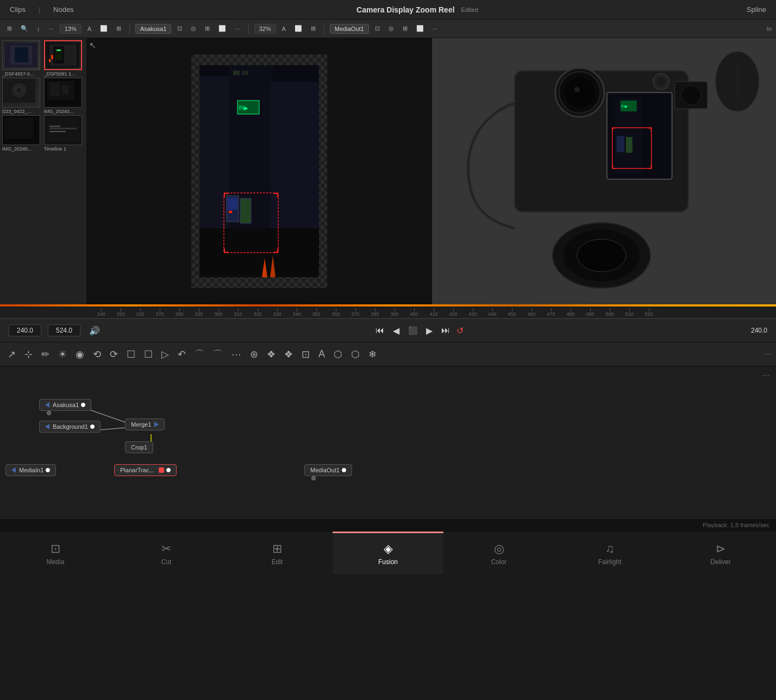  What do you see at coordinates (146, 470) in the screenshot?
I see `node-planartrac: PlanarTrac...` at bounding box center [146, 470].